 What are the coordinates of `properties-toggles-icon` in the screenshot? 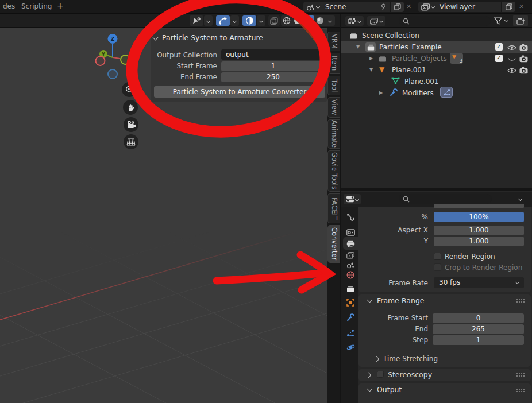 It's located at (350, 199).